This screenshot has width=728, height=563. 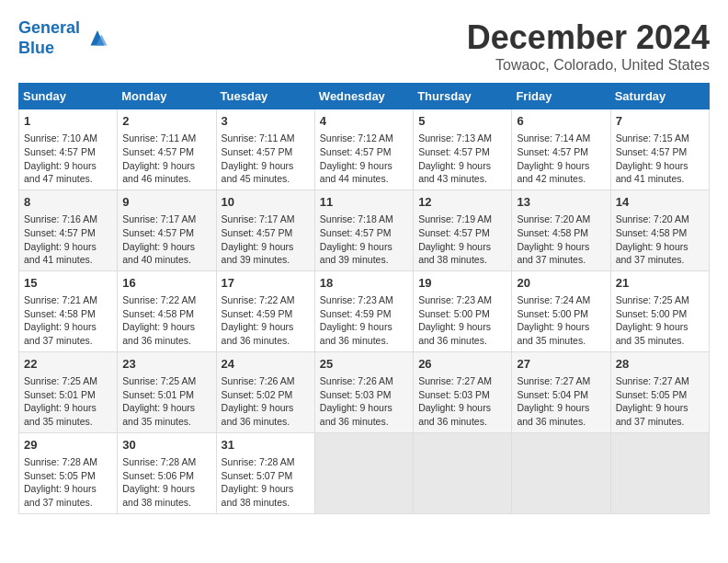 What do you see at coordinates (364, 97) in the screenshot?
I see `calendar-header-row: Sunday Monday Tuesday Wednesday Thursday…` at bounding box center [364, 97].